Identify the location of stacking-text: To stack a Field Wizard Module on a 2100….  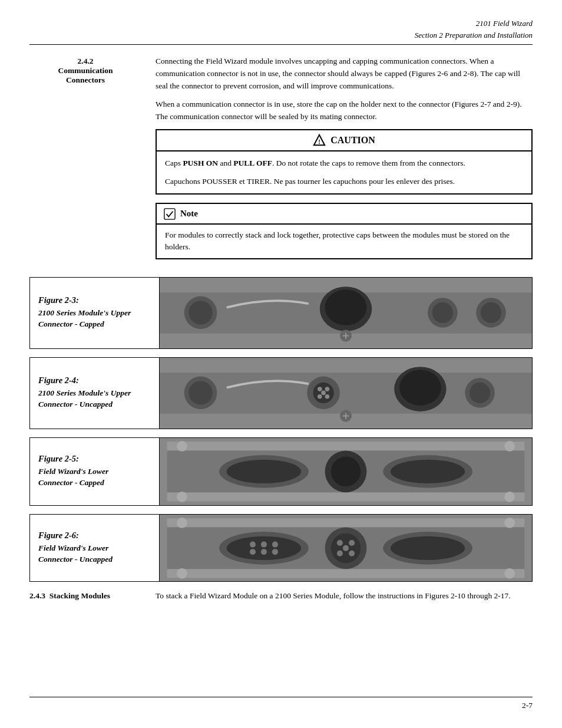
(333, 595).